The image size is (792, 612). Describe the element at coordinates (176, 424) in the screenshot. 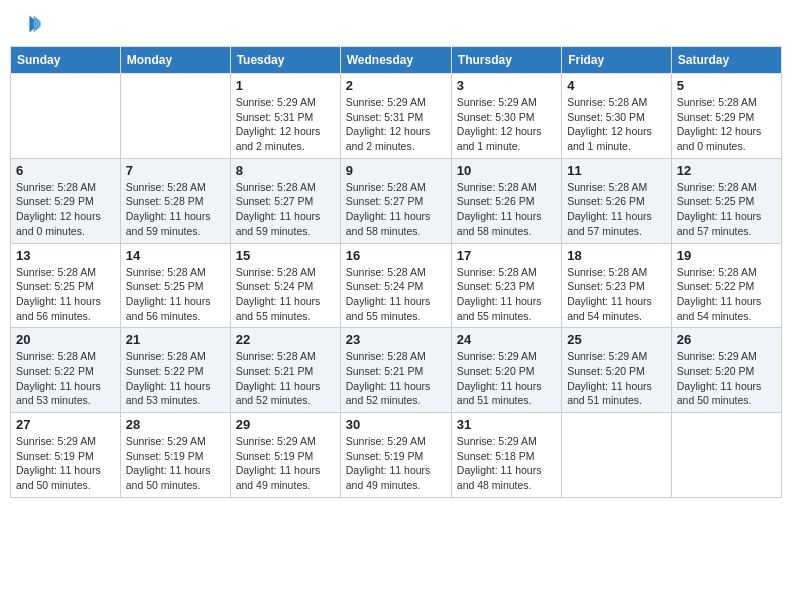

I see `day-number: 28` at that location.